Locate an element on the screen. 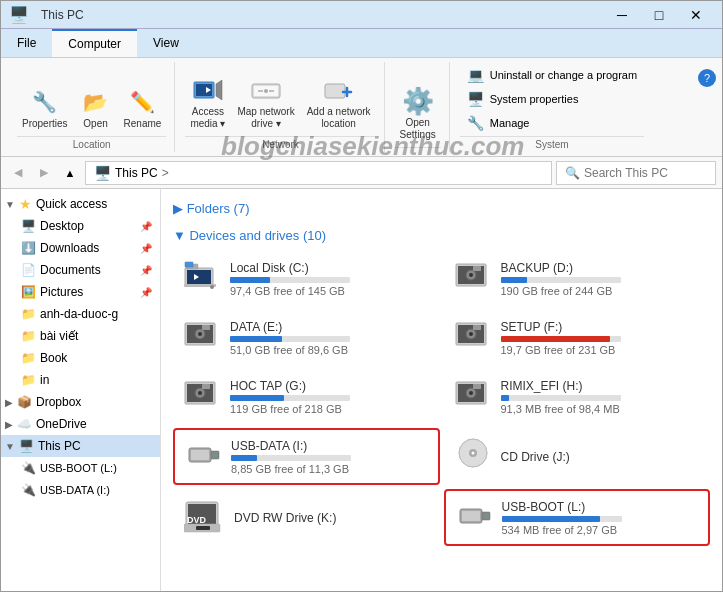  help-button: ? is located at coordinates (707, 78).